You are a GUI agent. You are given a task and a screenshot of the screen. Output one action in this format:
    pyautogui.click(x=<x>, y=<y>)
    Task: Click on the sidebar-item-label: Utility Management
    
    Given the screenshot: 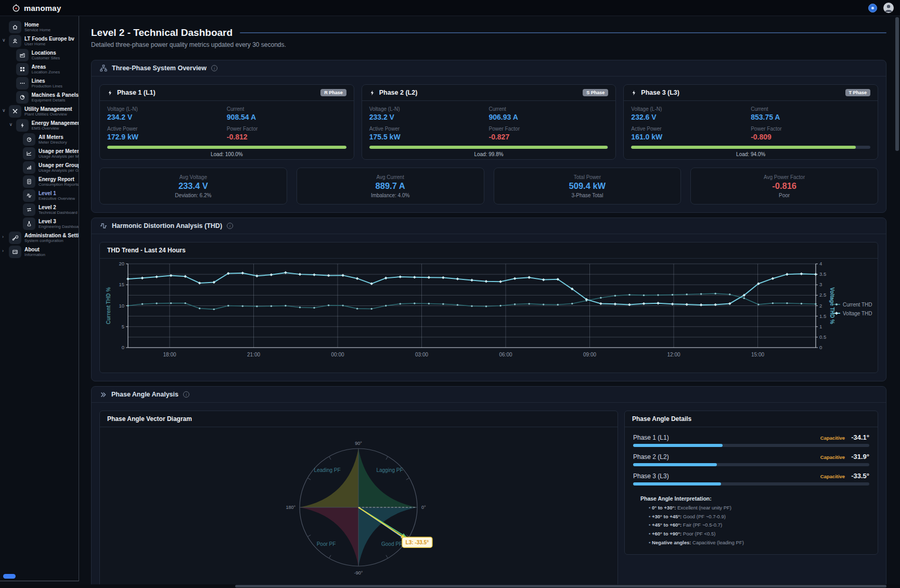 What is the action you would take?
    pyautogui.click(x=48, y=109)
    